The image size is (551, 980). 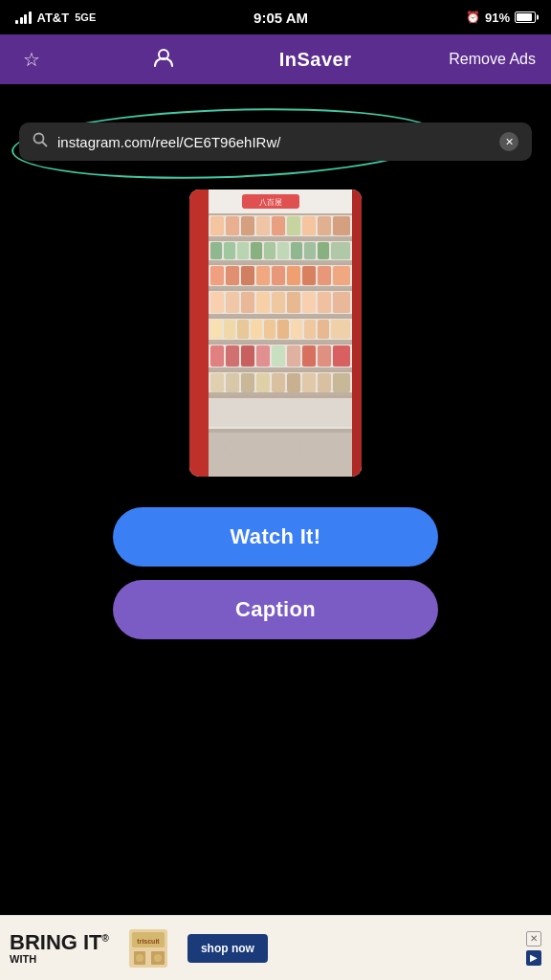 I want to click on ad-shop-now-button: shop now, so click(x=228, y=948).